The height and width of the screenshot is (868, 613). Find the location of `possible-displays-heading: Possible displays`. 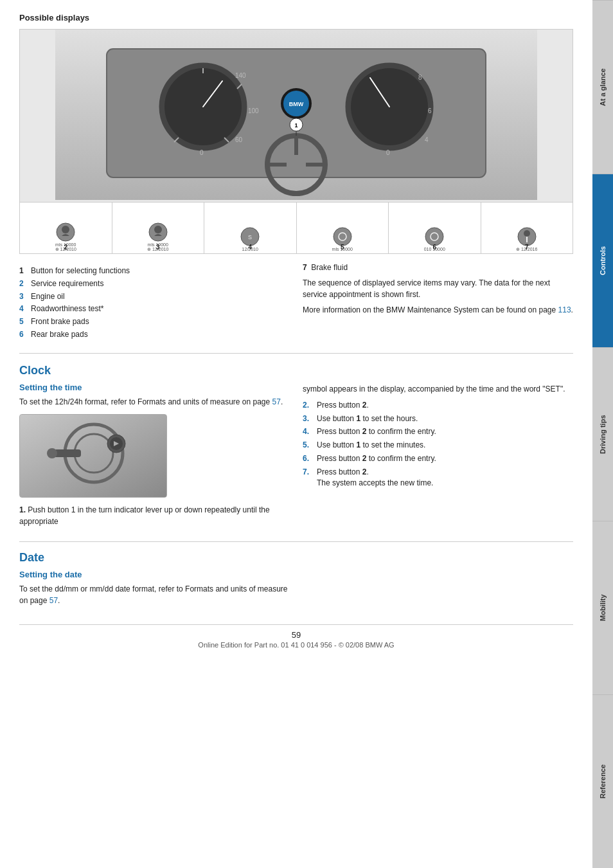

possible-displays-heading: Possible displays is located at coordinates (296, 18).